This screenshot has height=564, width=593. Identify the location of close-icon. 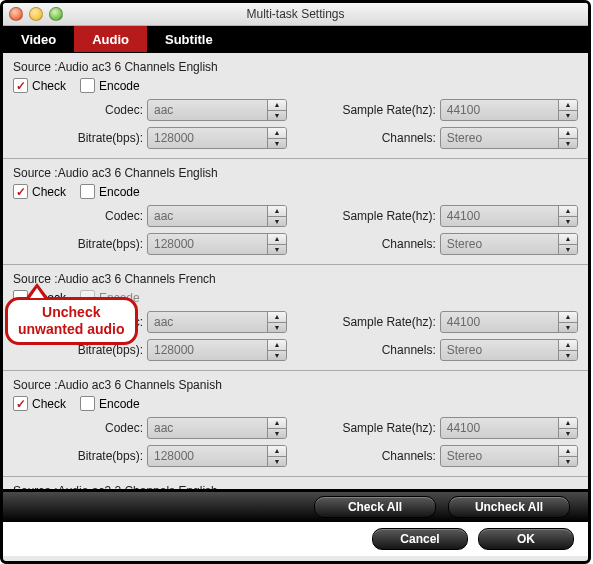
(16, 14).